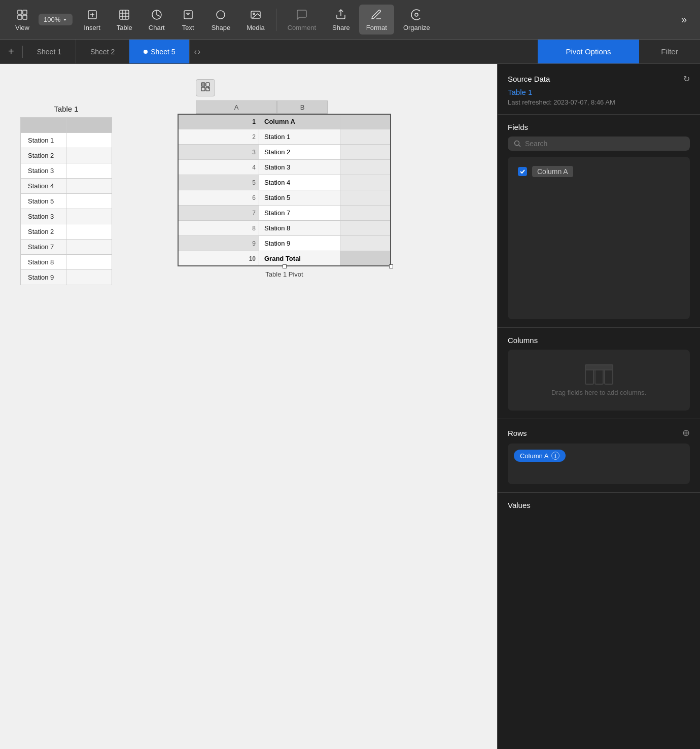 Image resolution: width=700 pixels, height=749 pixels. I want to click on field-item-column-a: Column A, so click(599, 172).